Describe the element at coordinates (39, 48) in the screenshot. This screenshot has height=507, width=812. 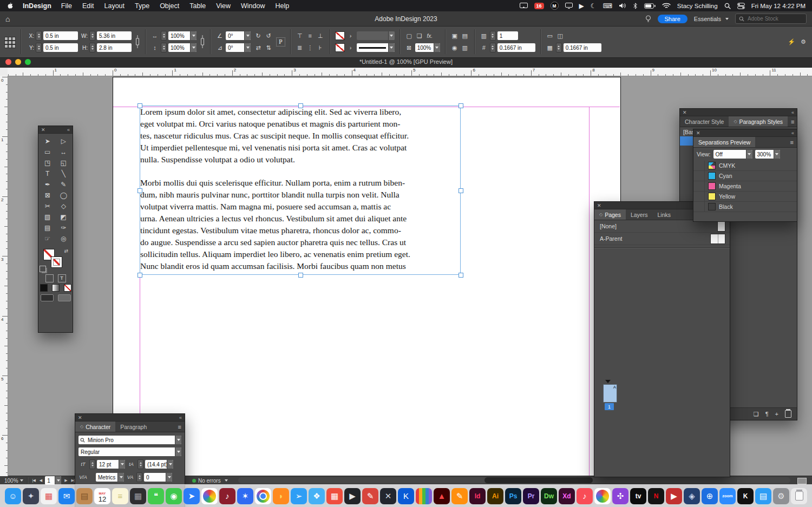
I see `y-stepper` at that location.